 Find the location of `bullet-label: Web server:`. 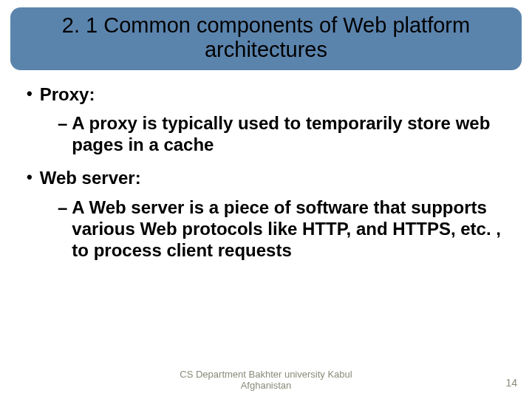

bullet-label: Web server: is located at coordinates (90, 177).